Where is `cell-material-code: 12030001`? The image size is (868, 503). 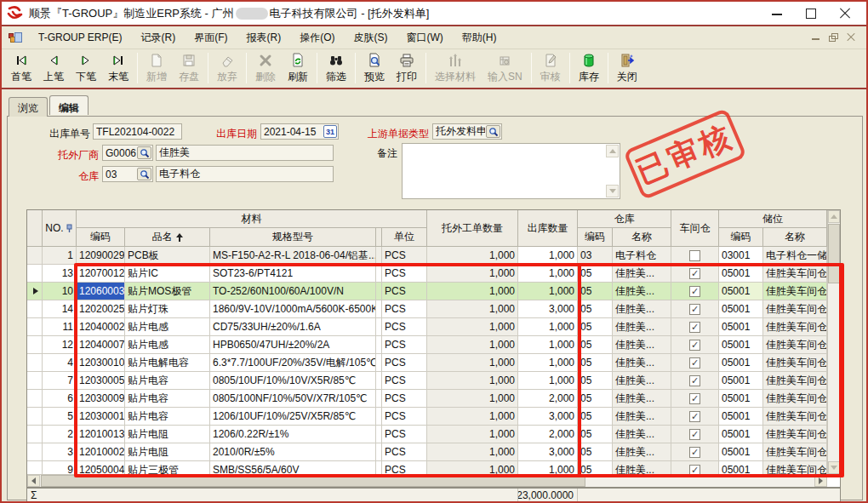
cell-material-code: 12030001 is located at coordinates (100, 417).